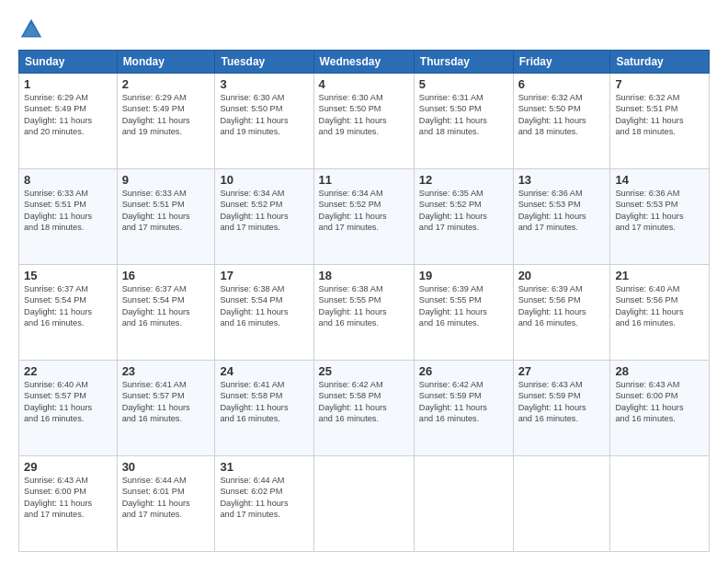 The image size is (728, 563). Describe the element at coordinates (68, 504) in the screenshot. I see `calendar-cell: 29Sunrise: 6:43 AM Sunset: 6:00 PM Dayli…` at that location.